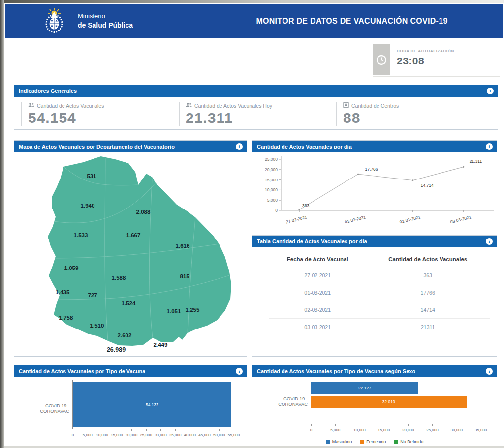 The image size is (504, 448). I want to click on kpi-label: Cantidad de Centros, so click(375, 106).